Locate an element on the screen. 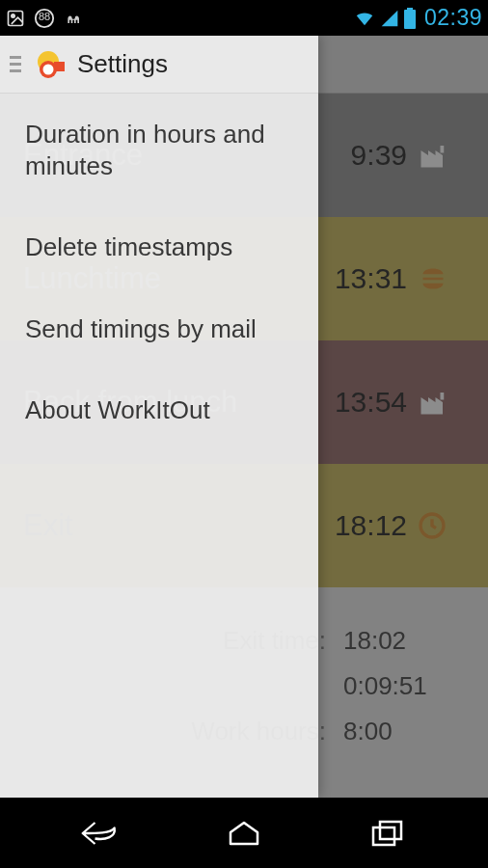  app-icon is located at coordinates (51, 65).